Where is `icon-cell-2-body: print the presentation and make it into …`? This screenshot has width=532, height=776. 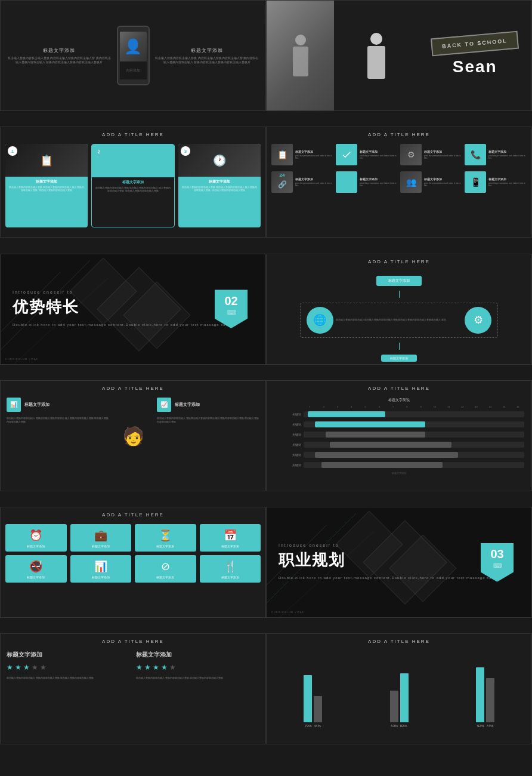 icon-cell-2-body: print the presentation and make it into … is located at coordinates (443, 158).